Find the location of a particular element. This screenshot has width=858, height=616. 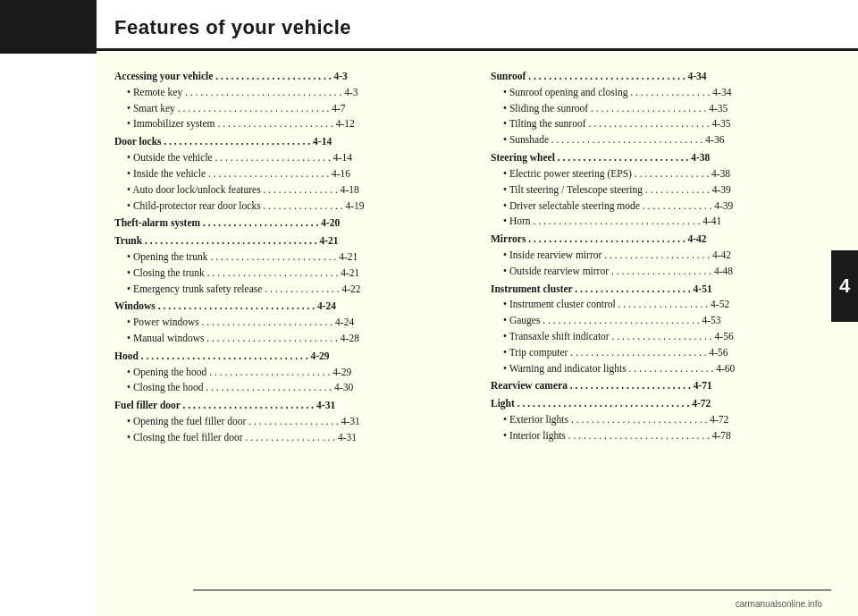

toc-item: • Warning and indicator lights . . . . .… is located at coordinates (665, 369).